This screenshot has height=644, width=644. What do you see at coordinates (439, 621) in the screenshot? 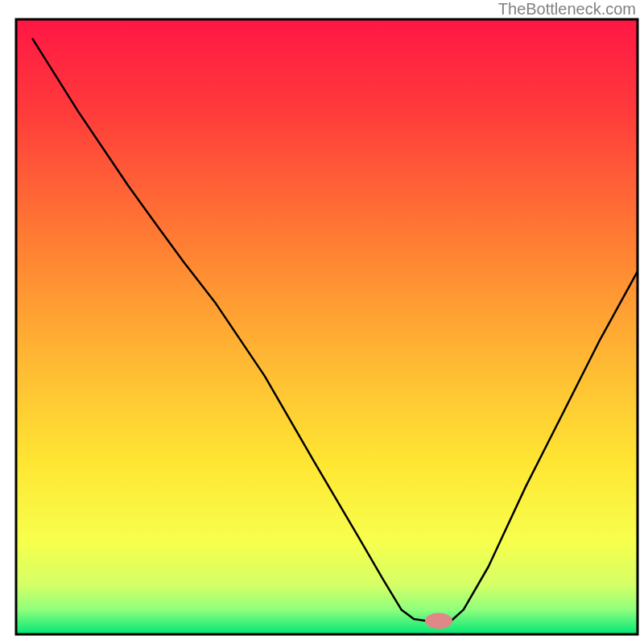
I see `optimal-marker` at bounding box center [439, 621].